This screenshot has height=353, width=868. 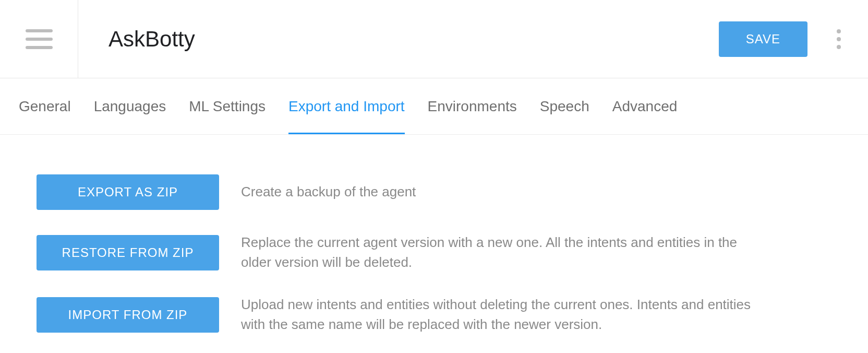 What do you see at coordinates (227, 107) in the screenshot?
I see `tab-ml-settings: ML Settings` at bounding box center [227, 107].